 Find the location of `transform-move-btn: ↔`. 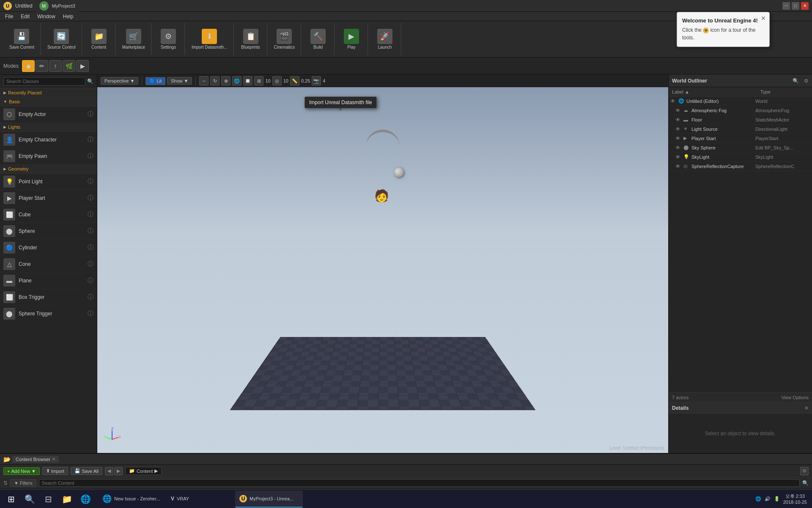

transform-move-btn: ↔ is located at coordinates (204, 81).